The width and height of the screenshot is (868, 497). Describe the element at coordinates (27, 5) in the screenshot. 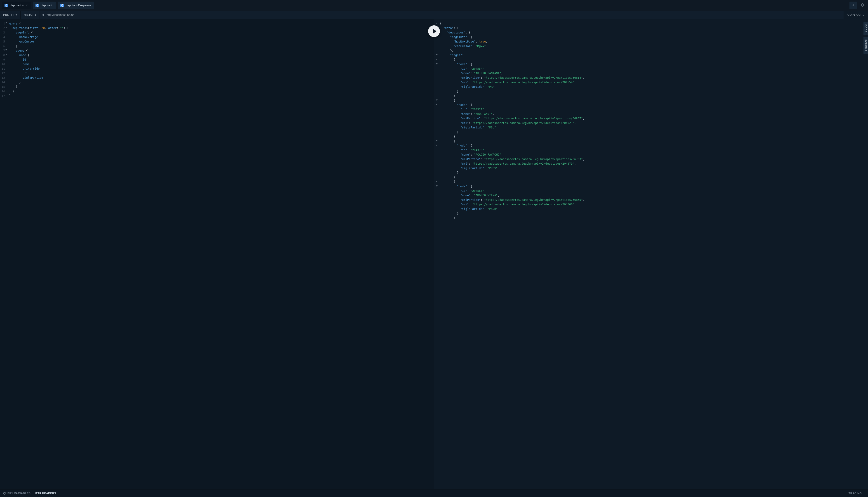

I see `close-icon: ×` at that location.